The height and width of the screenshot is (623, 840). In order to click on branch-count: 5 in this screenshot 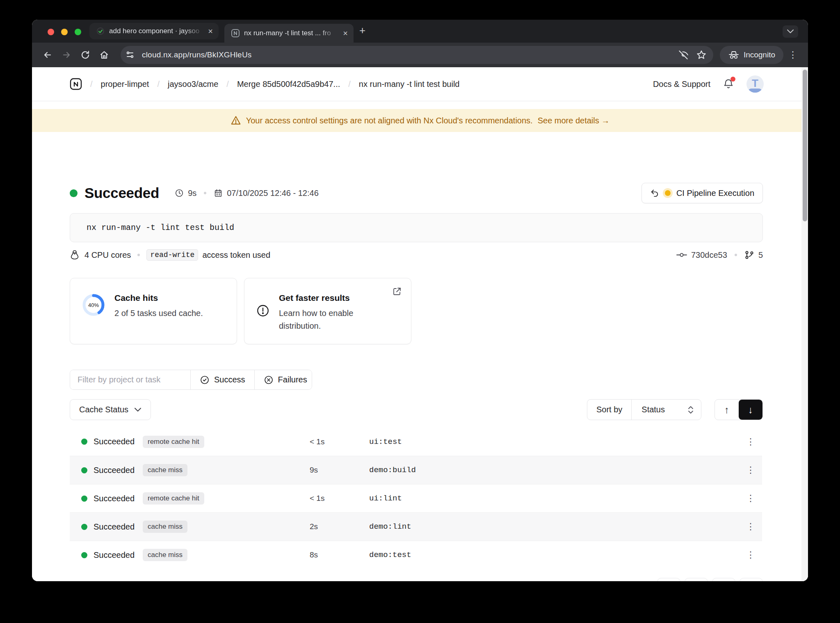, I will do `click(760, 255)`.